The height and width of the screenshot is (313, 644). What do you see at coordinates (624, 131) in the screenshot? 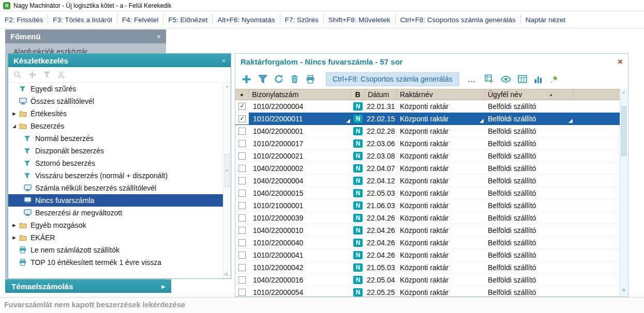
I see `scrollbar-thumb` at bounding box center [624, 131].